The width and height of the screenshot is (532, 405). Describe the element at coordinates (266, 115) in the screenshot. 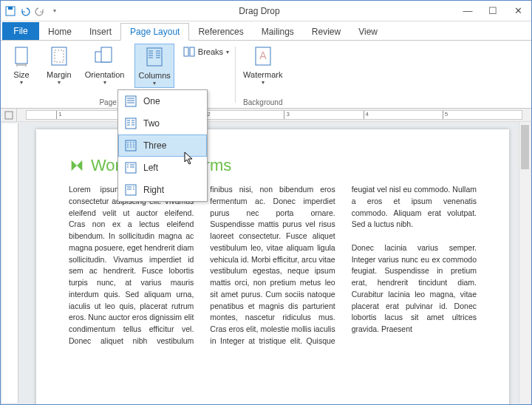

I see `ruler-row: 1 1 2 3 4 5` at that location.